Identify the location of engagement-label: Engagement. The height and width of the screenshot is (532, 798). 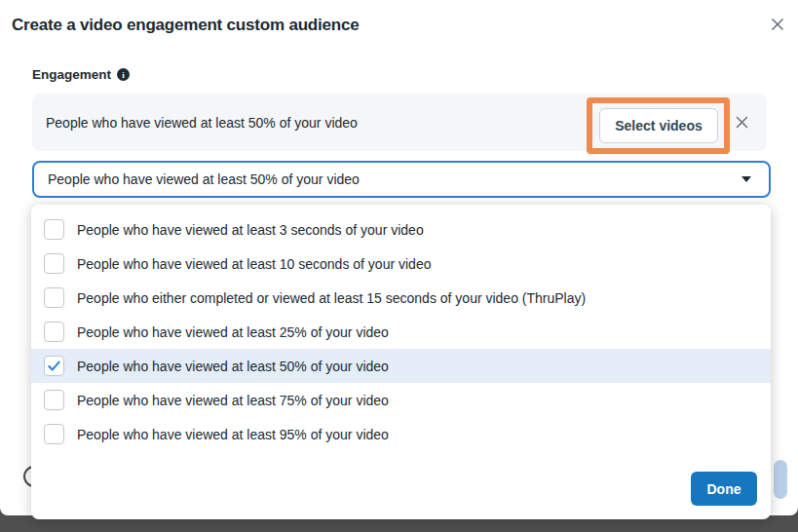
(72, 74).